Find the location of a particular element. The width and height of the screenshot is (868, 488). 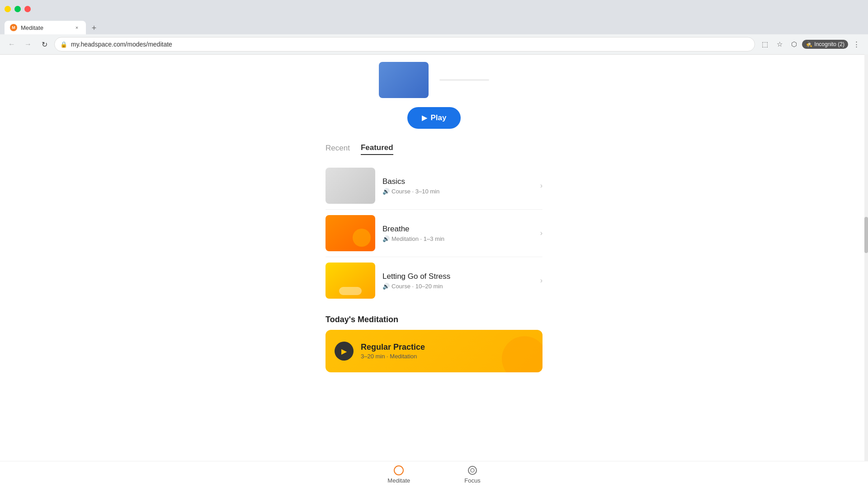

bottom-nav: Meditate Focus is located at coordinates (434, 474).